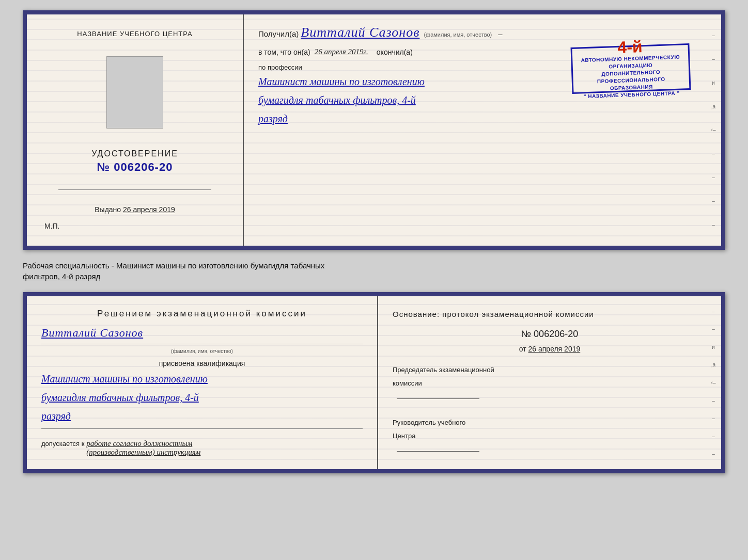 The height and width of the screenshot is (560, 748). Describe the element at coordinates (550, 383) in the screenshot. I see `predsedatel-section: Председатель экзаменационной комиссии` at that location.